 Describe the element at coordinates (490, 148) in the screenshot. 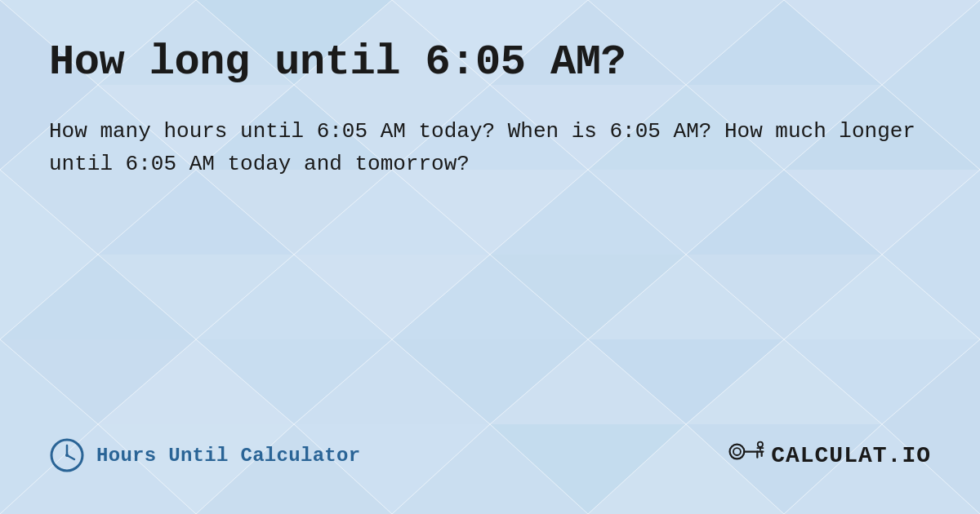

I see `page-description: How many hours until 6:05 AM today? When…` at that location.